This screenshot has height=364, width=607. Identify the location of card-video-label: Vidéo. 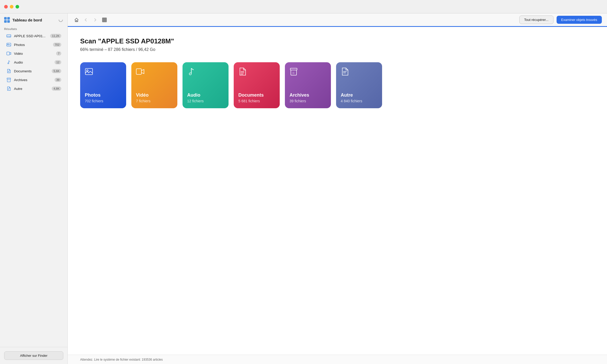
(154, 95).